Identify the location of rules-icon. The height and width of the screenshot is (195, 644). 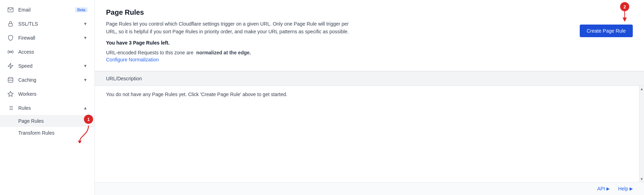
(11, 108).